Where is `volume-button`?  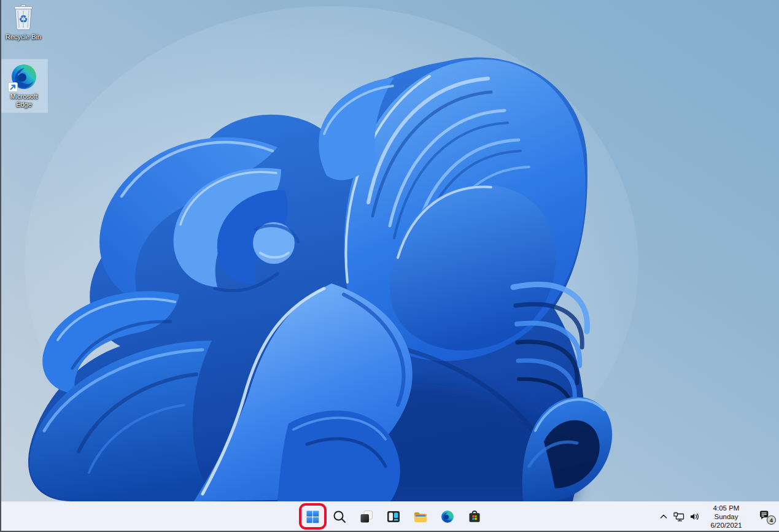
volume-button is located at coordinates (694, 517).